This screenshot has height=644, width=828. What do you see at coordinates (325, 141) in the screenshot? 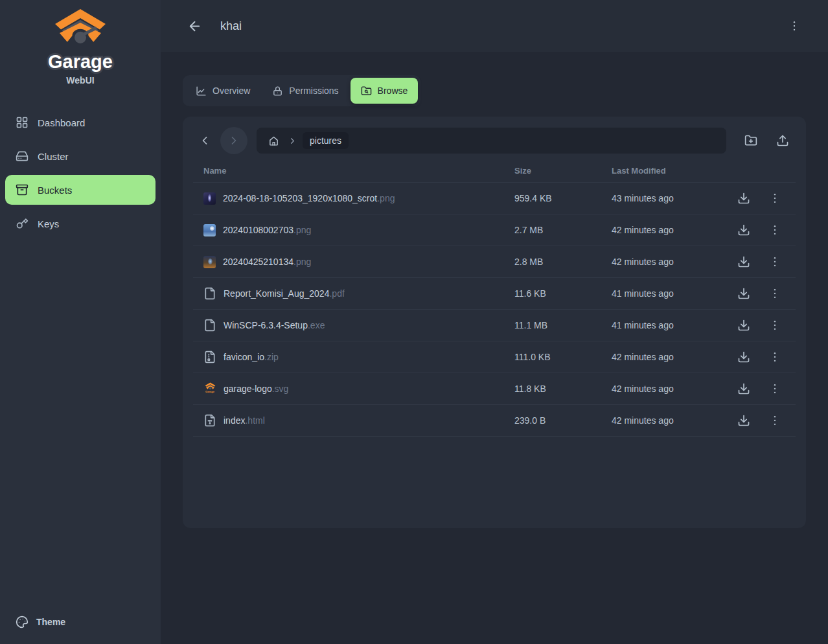
I see `breadcrumb-folder: pictures` at bounding box center [325, 141].